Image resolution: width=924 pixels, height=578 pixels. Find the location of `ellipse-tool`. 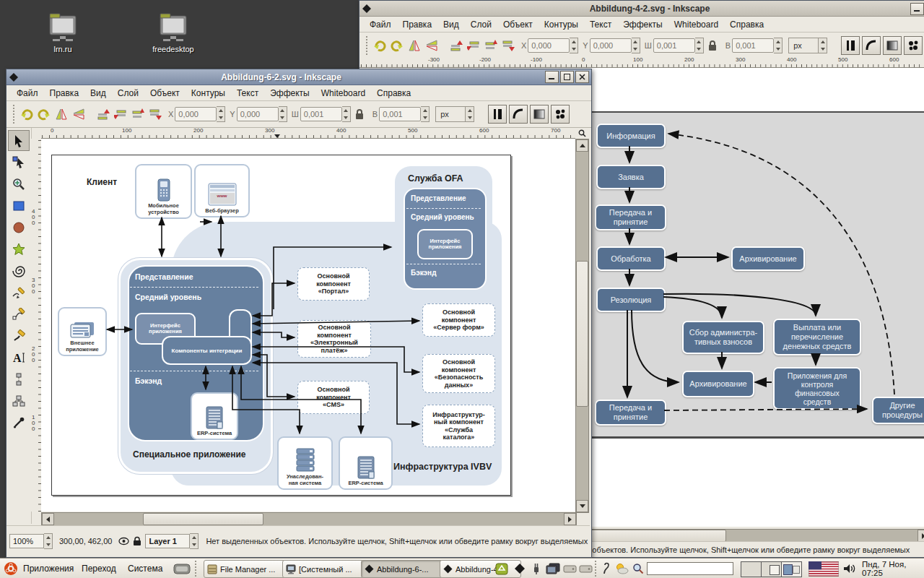

ellipse-tool is located at coordinates (19, 227).